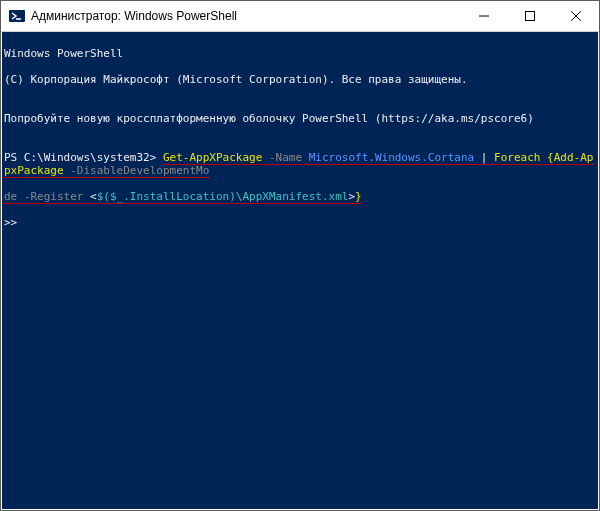 The image size is (600, 511). What do you see at coordinates (300, 16) in the screenshot?
I see `titlebar: Администратор: Windows PowerShell` at bounding box center [300, 16].